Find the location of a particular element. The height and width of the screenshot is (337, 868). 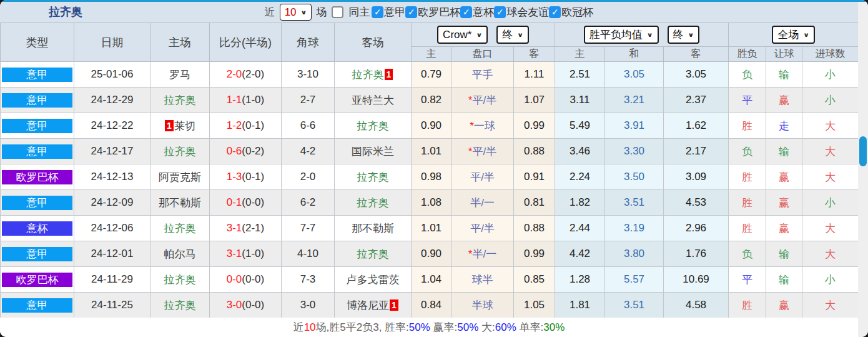

result-cell: 负 is located at coordinates (747, 254).